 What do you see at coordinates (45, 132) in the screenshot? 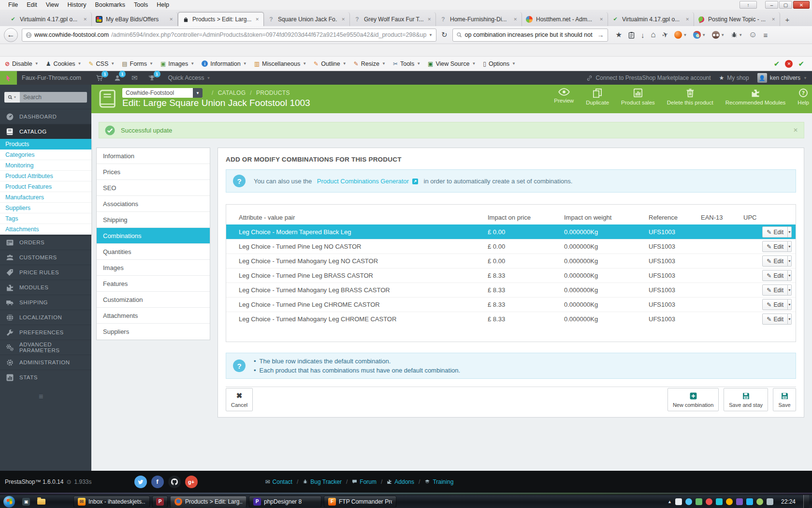
I see `sidebar-item-catalog: CATALOG` at bounding box center [45, 132].